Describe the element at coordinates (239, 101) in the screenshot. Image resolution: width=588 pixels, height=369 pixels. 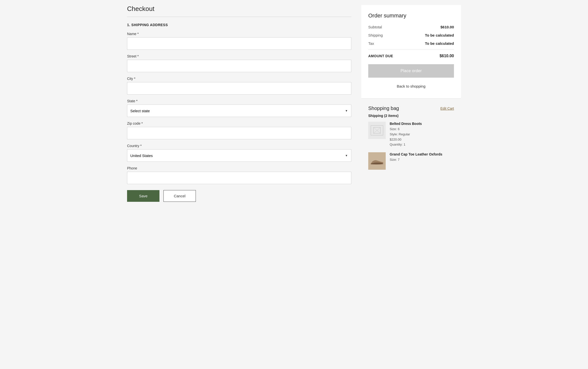
I see `state-label: State *` at that location.